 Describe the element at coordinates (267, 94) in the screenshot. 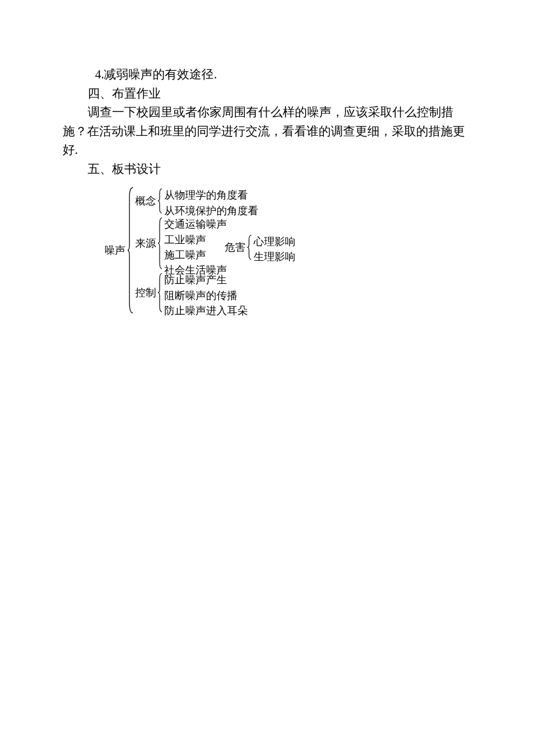

I see `section-heading-homework: 四、布置作业` at that location.